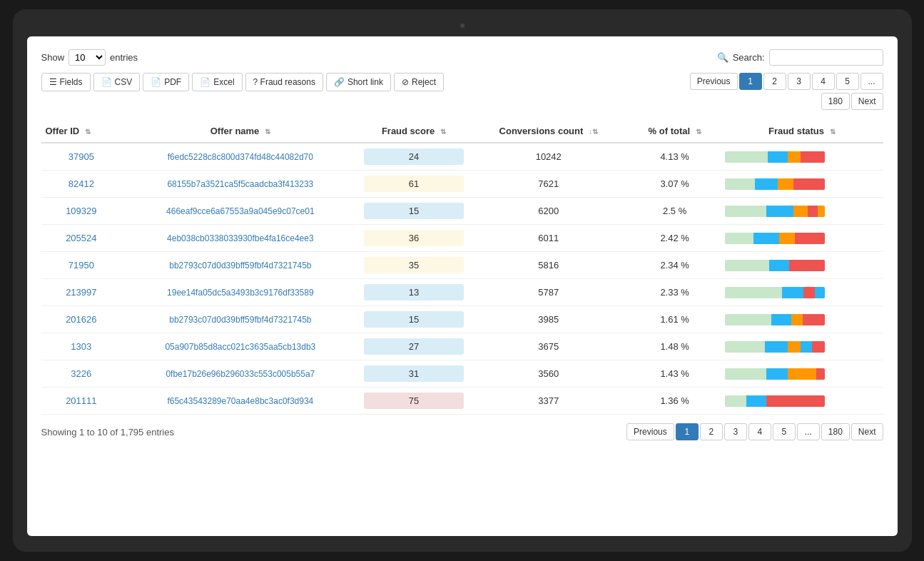 This screenshot has height=561, width=924. Describe the element at coordinates (687, 432) in the screenshot. I see `page-1-btn-bottom: 1` at that location.